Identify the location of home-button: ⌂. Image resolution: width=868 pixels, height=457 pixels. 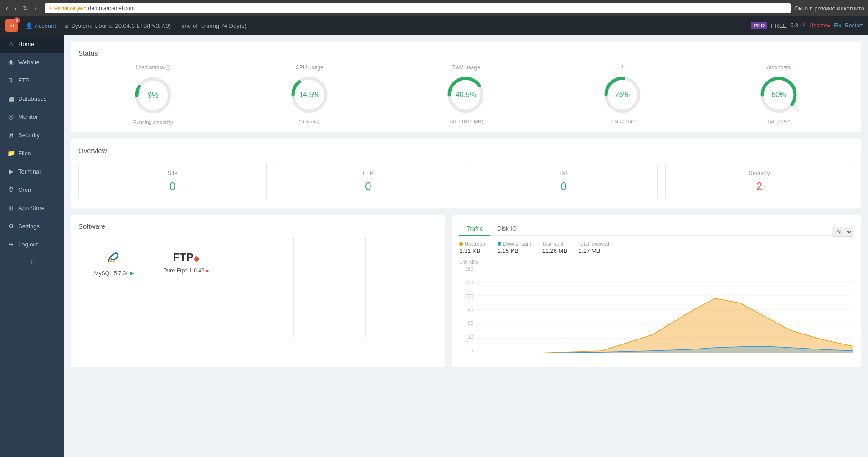
(36, 8).